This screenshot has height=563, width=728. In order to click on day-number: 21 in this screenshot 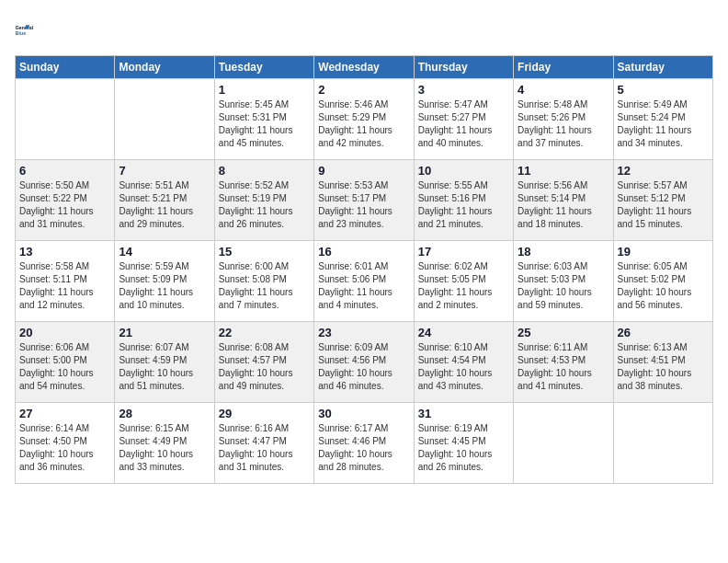, I will do `click(164, 333)`.